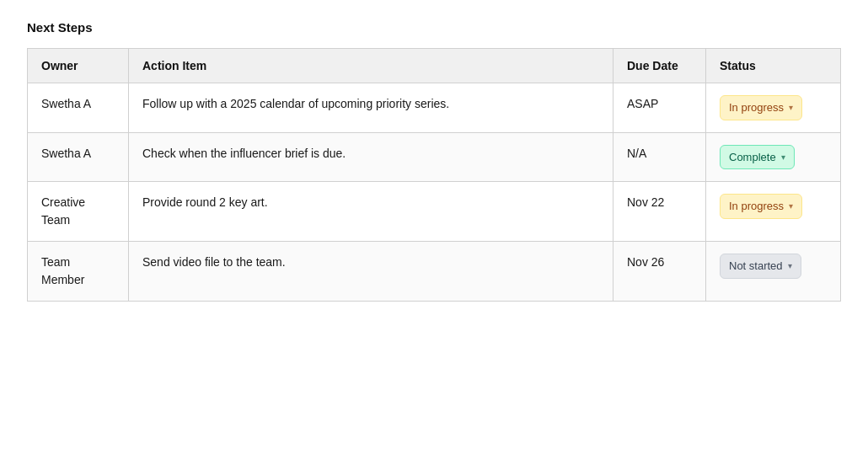 The width and height of the screenshot is (868, 470). Describe the element at coordinates (660, 108) in the screenshot. I see `cell-duedate-0: ASAP` at that location.